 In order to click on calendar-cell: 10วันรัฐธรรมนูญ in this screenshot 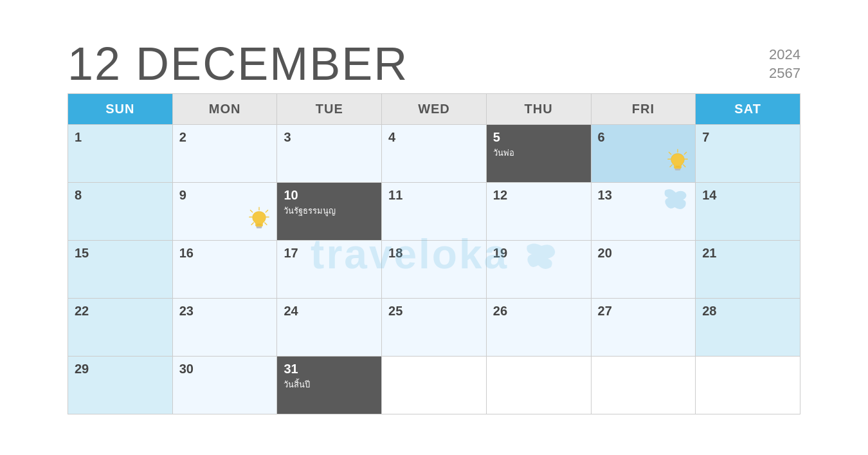, I will do `click(329, 212)`.